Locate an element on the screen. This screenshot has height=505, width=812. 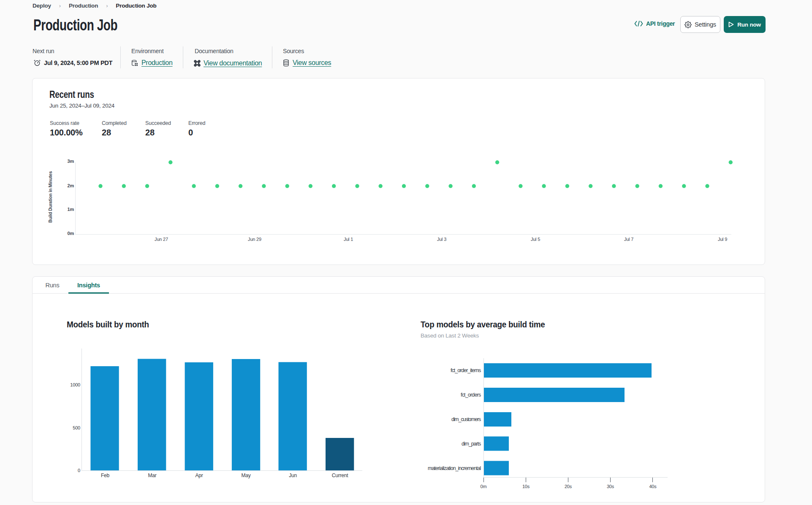
svg-text: Jun is located at coordinates (293, 475).